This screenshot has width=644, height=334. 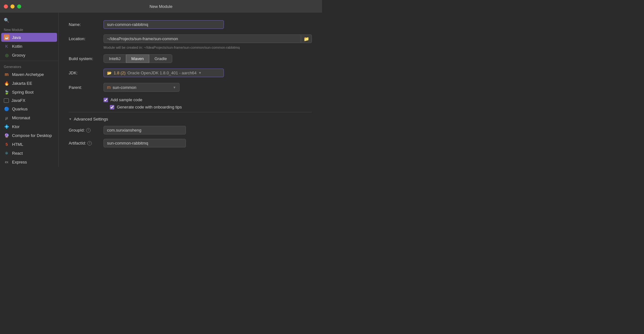 I want to click on sidebar-item-label-kotlin: Kotlin, so click(x=17, y=46).